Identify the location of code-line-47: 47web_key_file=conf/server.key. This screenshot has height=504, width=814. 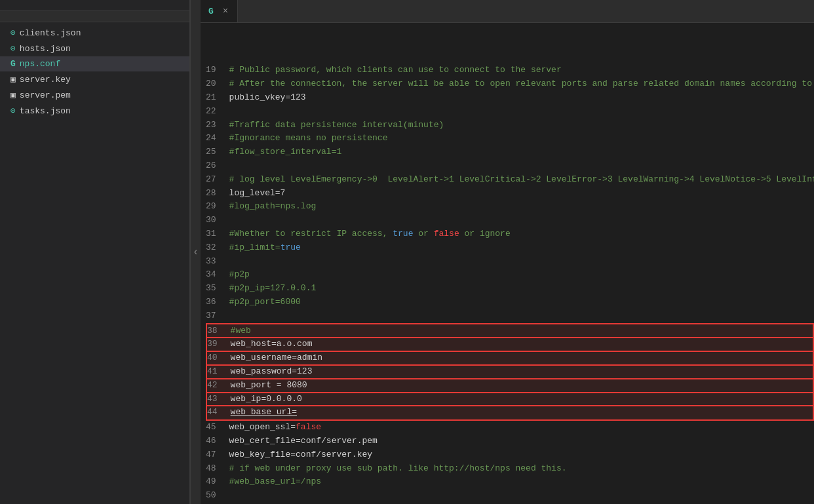
(510, 455).